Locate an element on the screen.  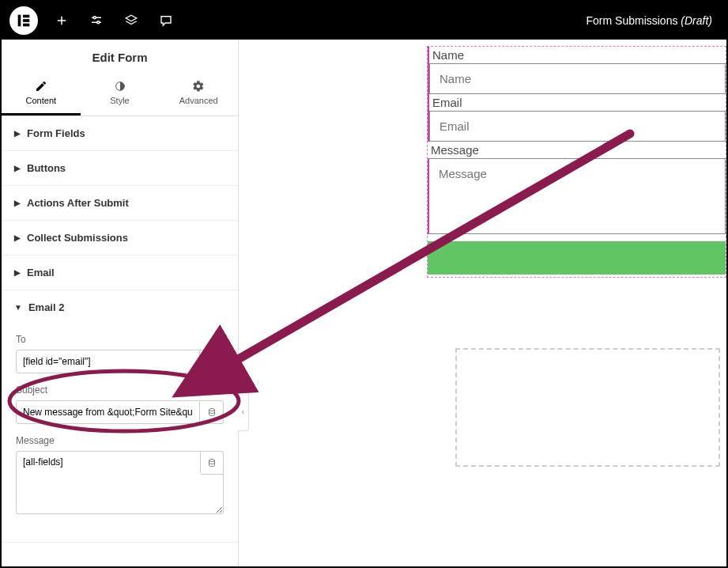
message-dynamic-button is located at coordinates (212, 463).